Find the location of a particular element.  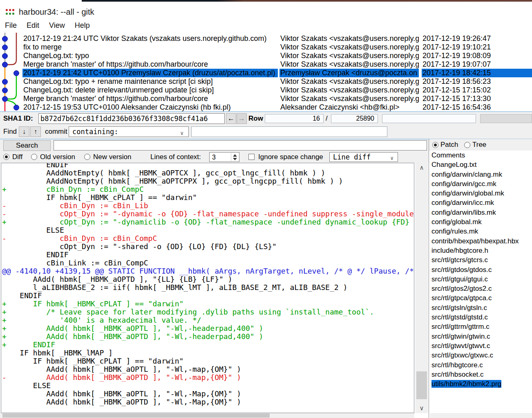

file-list-item: src/rtl/gtos2/gtos2.c is located at coordinates (481, 289).